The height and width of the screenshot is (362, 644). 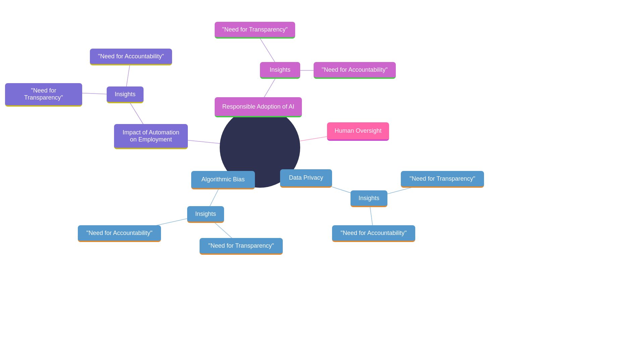 I want to click on node-need_accountability_top_right: "Need for Accountability", so click(x=355, y=70).